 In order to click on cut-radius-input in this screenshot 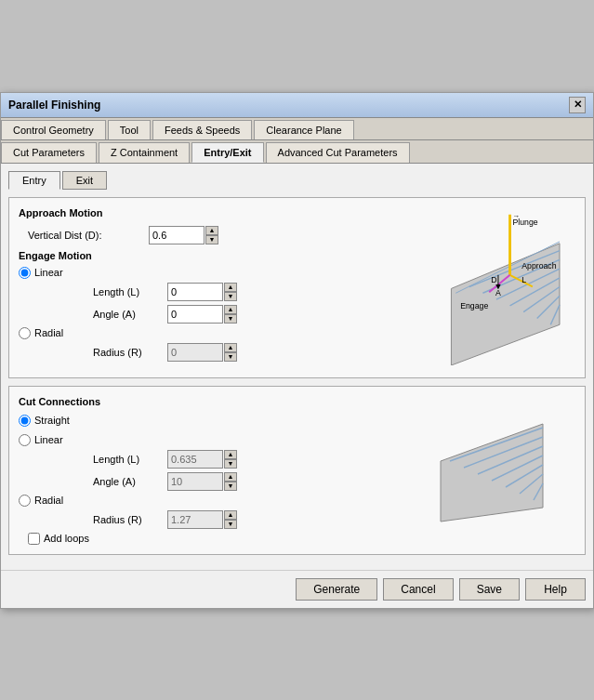, I will do `click(195, 520)`.